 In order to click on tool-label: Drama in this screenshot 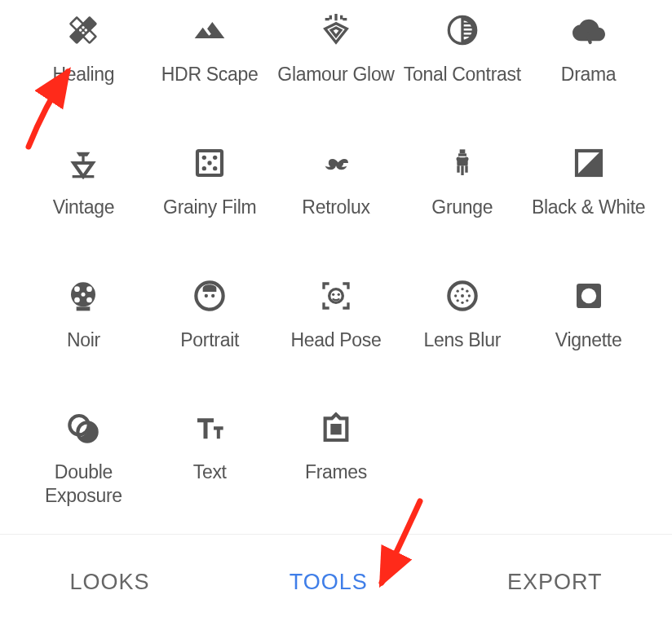, I will do `click(589, 75)`.